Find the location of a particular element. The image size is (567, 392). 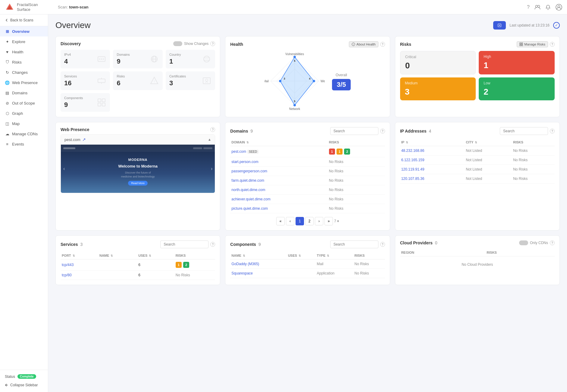

table-row: achiever.quiet.dime.com No Risks is located at coordinates (307, 199).